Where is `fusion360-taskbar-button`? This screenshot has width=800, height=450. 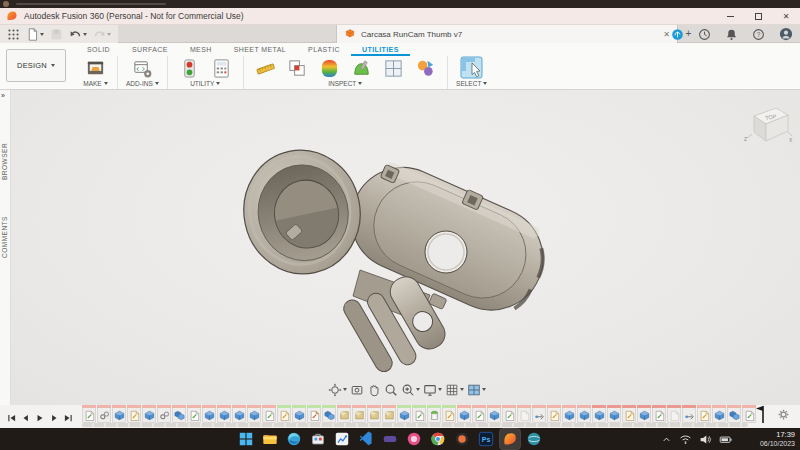
fusion360-taskbar-button is located at coordinates (510, 439).